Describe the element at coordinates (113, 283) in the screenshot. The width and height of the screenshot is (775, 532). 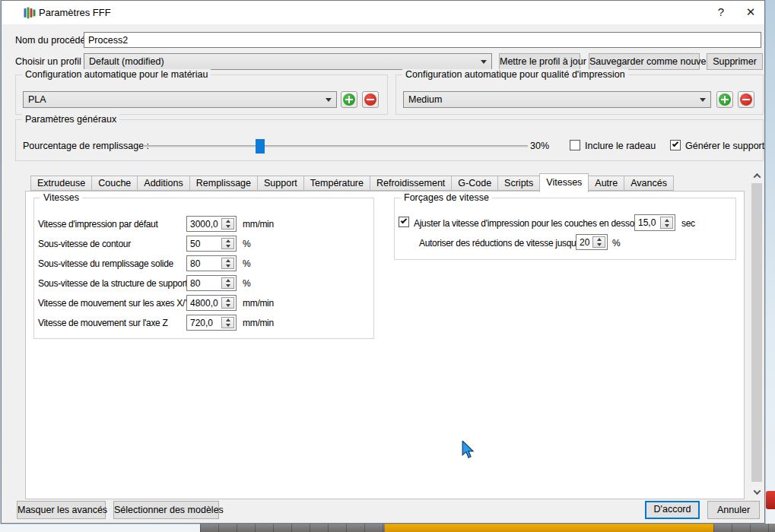
I see `support-underspeed-label: Sous-vitesse de la structure de support` at that location.